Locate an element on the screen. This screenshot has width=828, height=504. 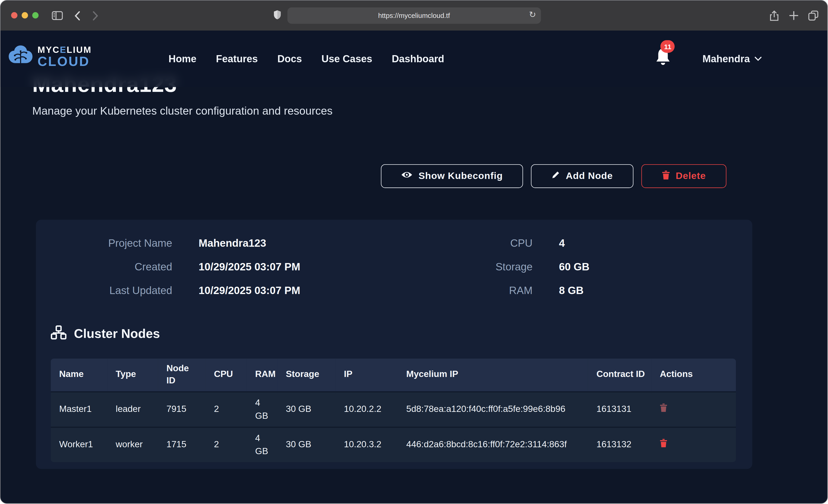
cell-name: Worker1 is located at coordinates (79, 445).